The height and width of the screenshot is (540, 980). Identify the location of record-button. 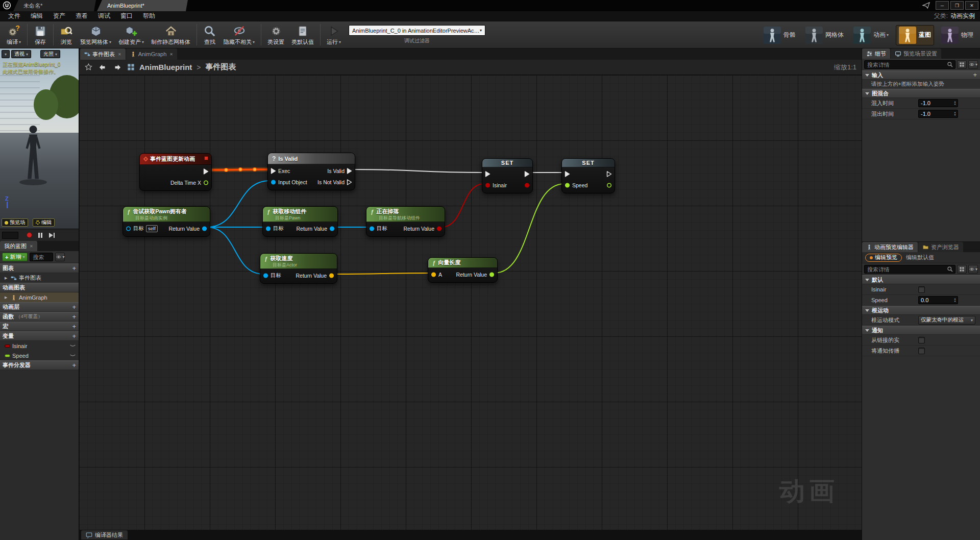
(29, 235).